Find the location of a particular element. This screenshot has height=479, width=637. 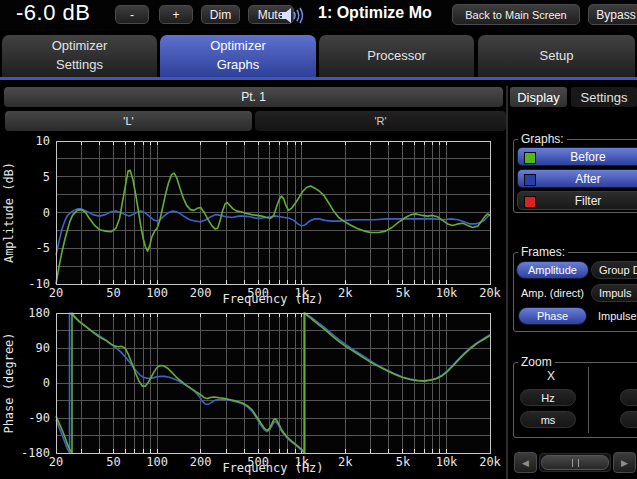

zoom-hz-button: Hz is located at coordinates (548, 398).